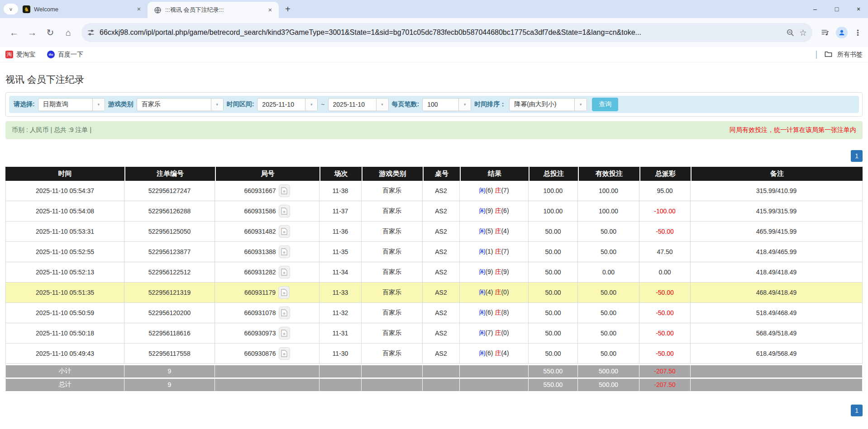 This screenshot has height=429, width=868. Describe the element at coordinates (267, 293) in the screenshot. I see `cell-round-no: 660931179` at that location.